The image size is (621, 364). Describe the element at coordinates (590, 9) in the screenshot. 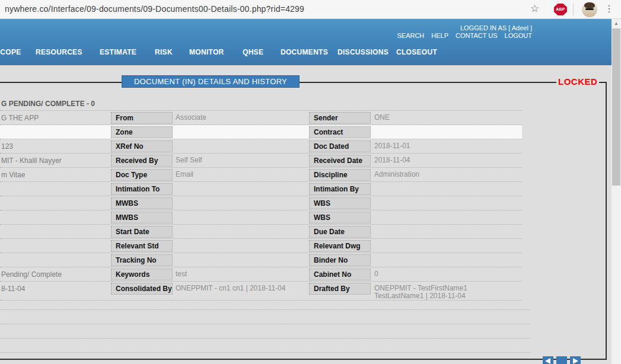

I see `profile-avatar` at that location.